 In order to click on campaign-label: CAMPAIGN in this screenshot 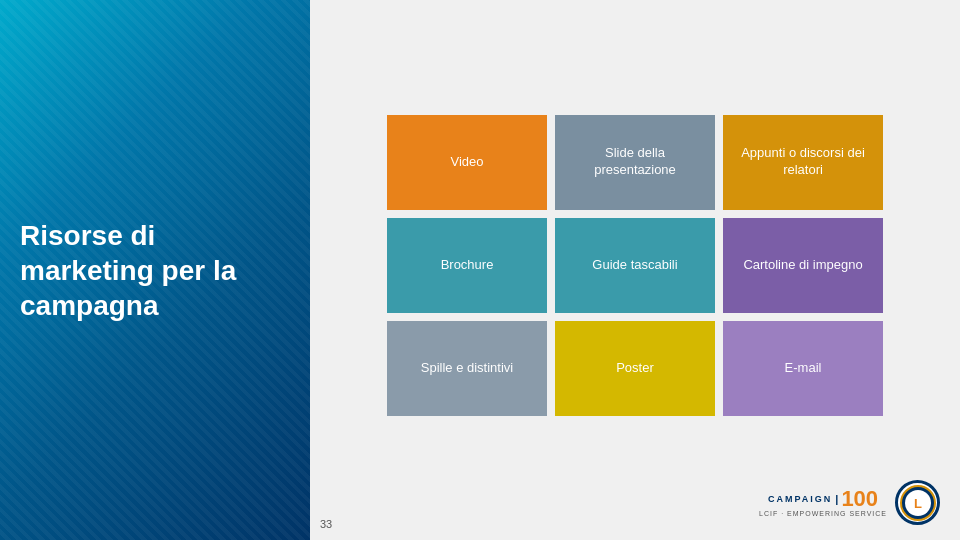, I will do `click(800, 499)`.